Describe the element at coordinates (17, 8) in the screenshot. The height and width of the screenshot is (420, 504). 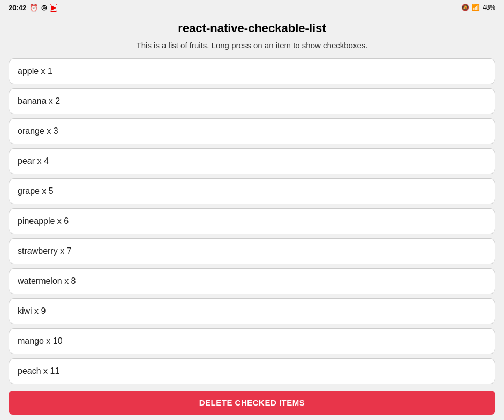
I see `status-time: 20:42` at that location.